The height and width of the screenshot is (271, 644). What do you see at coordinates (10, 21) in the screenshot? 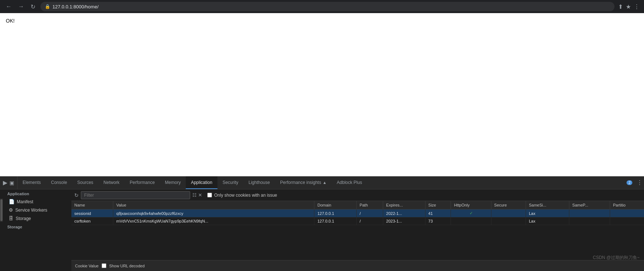
I see `page-ok-text: OK!` at bounding box center [10, 21].